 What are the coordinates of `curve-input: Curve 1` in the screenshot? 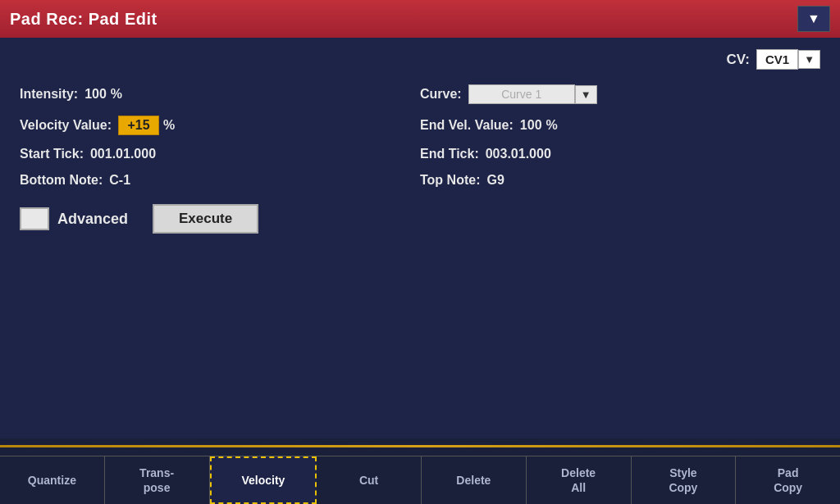 It's located at (522, 94).